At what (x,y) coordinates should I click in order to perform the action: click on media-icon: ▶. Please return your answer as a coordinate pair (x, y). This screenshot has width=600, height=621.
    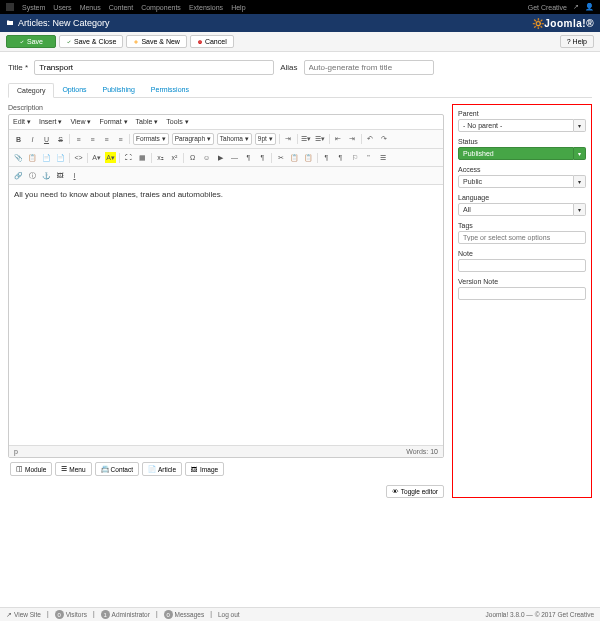
    Looking at the image, I should click on (220, 158).